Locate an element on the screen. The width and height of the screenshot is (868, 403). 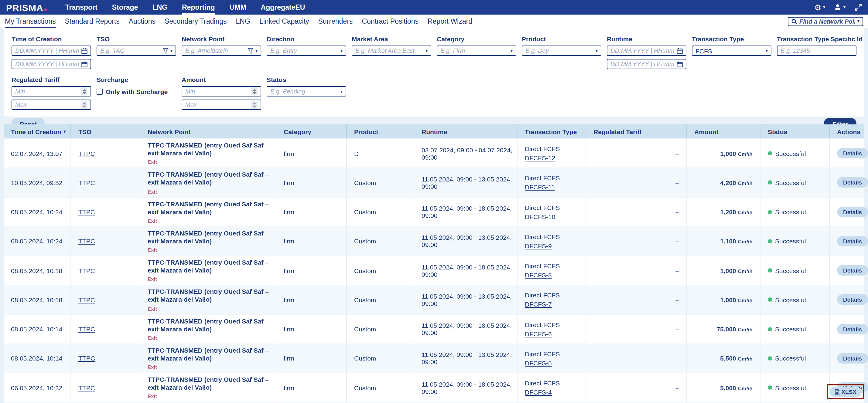
tso-field: ▾ is located at coordinates (136, 51).